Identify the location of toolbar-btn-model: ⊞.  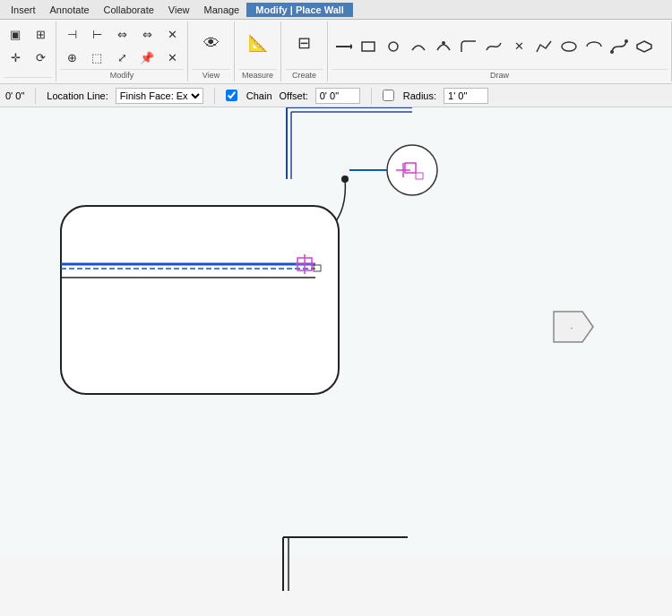
(40, 34).